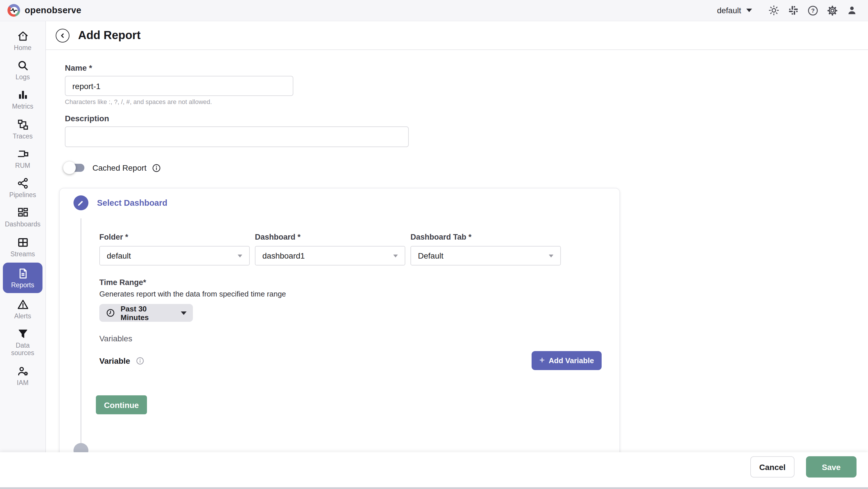 The height and width of the screenshot is (489, 868). I want to click on sidebar-item-label: Pipelines, so click(22, 195).